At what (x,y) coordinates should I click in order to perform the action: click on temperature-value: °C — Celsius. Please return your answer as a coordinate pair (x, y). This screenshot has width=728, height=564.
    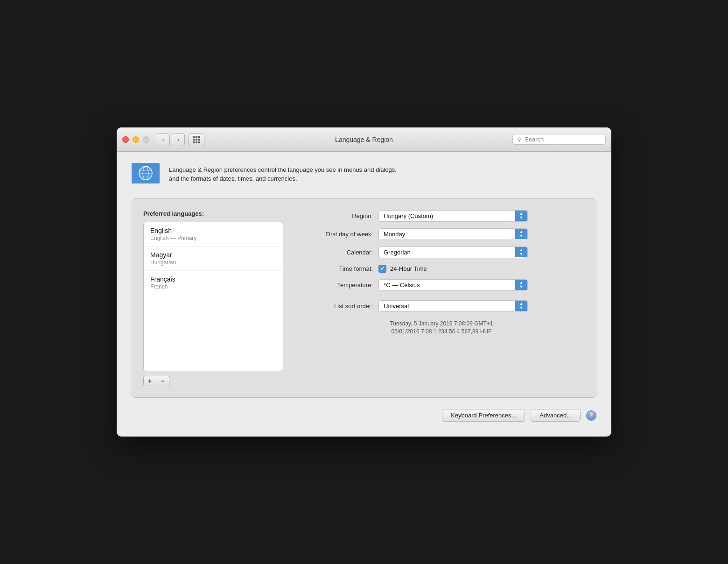
    Looking at the image, I should click on (447, 285).